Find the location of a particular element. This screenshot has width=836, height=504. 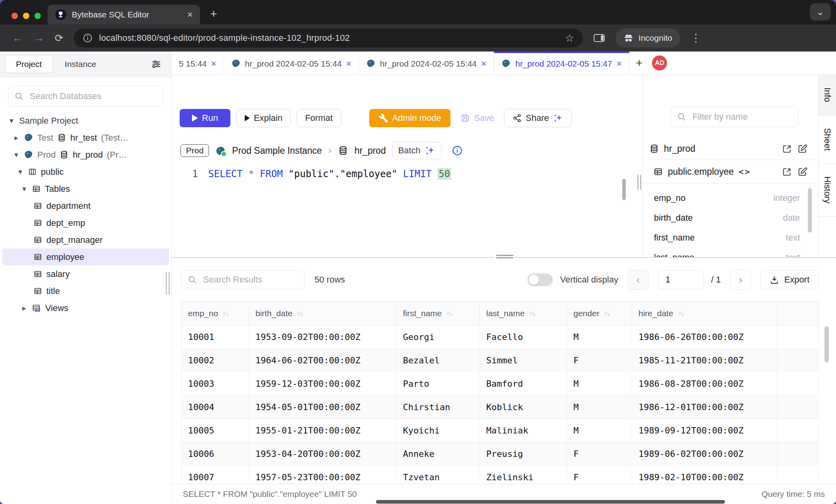

format-button: Format is located at coordinates (319, 118).